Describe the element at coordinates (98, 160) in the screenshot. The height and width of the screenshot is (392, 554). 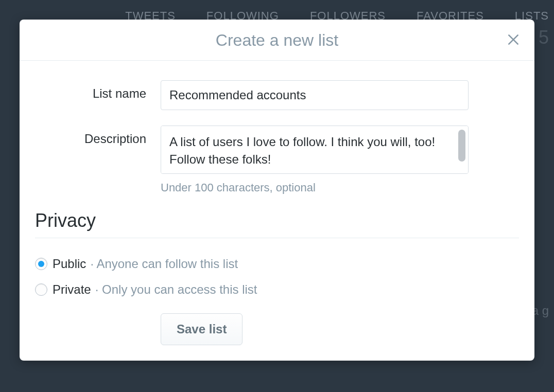
I see `description-label: Description` at that location.